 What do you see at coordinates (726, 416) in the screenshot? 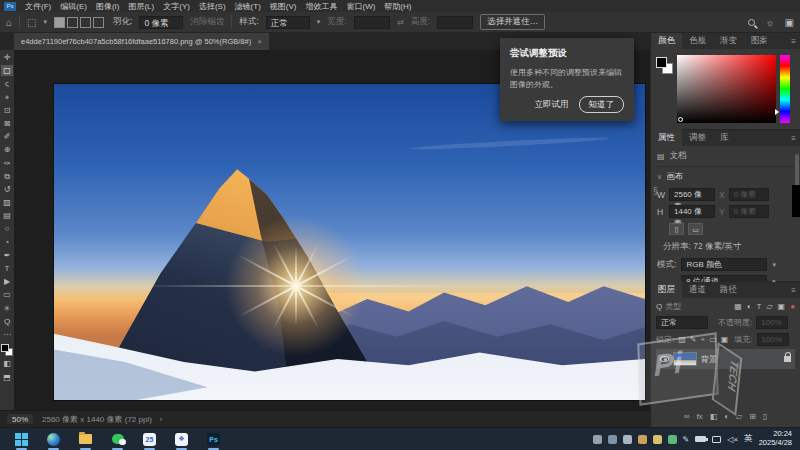
I see `adjustment-layer-icon: ◐` at bounding box center [726, 416].